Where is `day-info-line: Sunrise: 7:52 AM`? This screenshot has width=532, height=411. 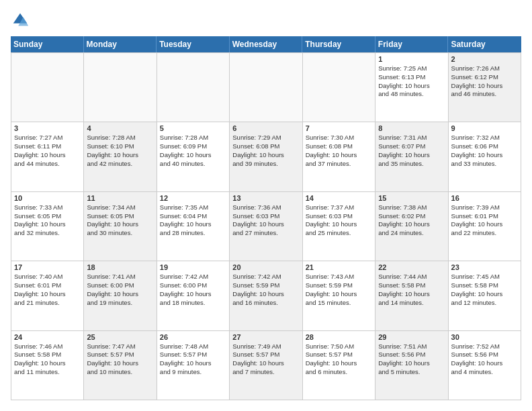
day-info-line: Sunrise: 7:52 AM is located at coordinates (485, 347).